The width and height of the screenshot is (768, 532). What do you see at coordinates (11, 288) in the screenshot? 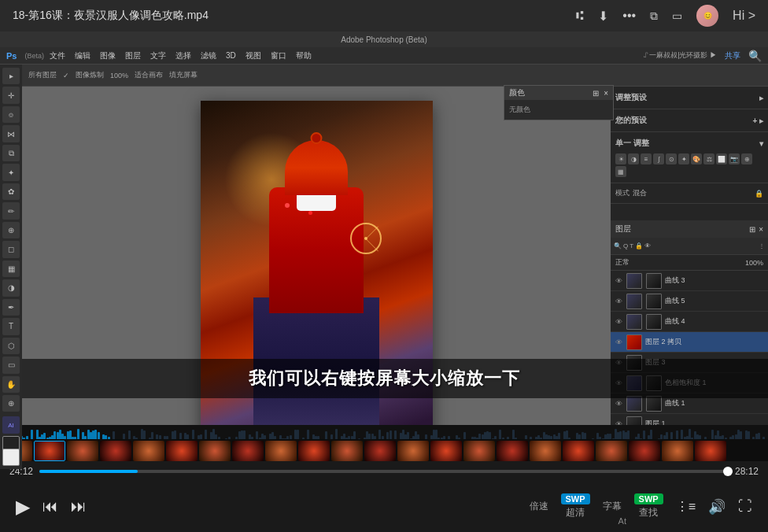
I see `tool-dodge: ◑` at bounding box center [11, 288].